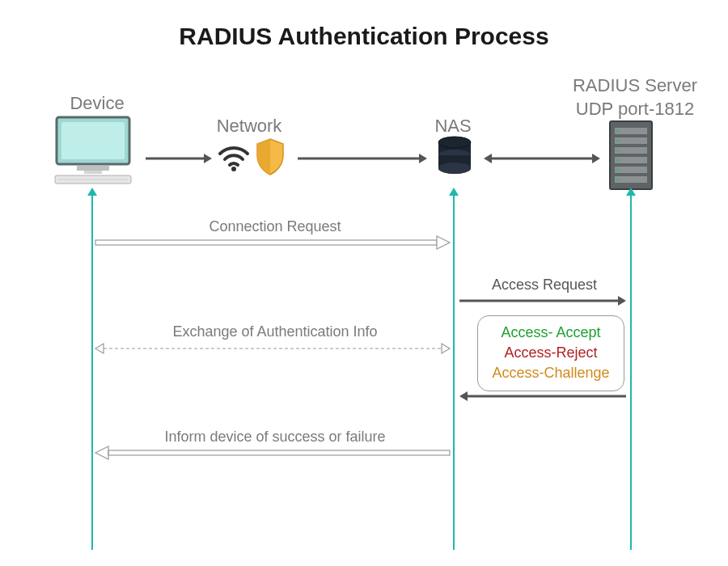 The height and width of the screenshot is (566, 728). I want to click on label-radius-line1: RADIUS Server, so click(635, 86).